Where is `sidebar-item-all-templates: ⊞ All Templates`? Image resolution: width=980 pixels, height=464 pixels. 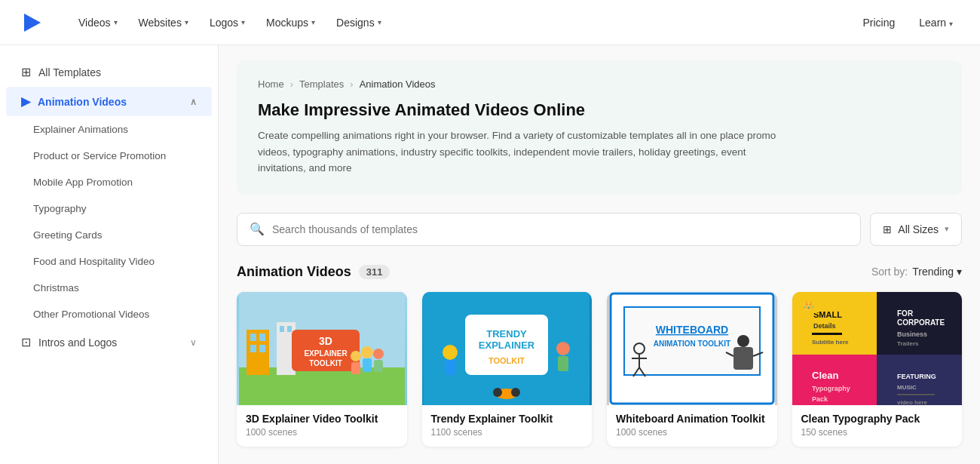
sidebar-item-all-templates: ⊞ All Templates is located at coordinates (109, 72).